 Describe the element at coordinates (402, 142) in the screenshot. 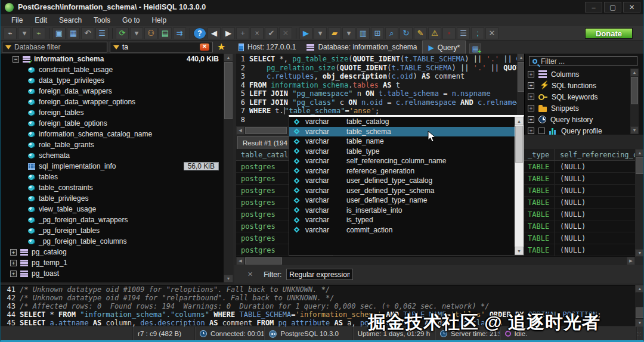

I see `autocomplete-item: varchartable_name` at that location.